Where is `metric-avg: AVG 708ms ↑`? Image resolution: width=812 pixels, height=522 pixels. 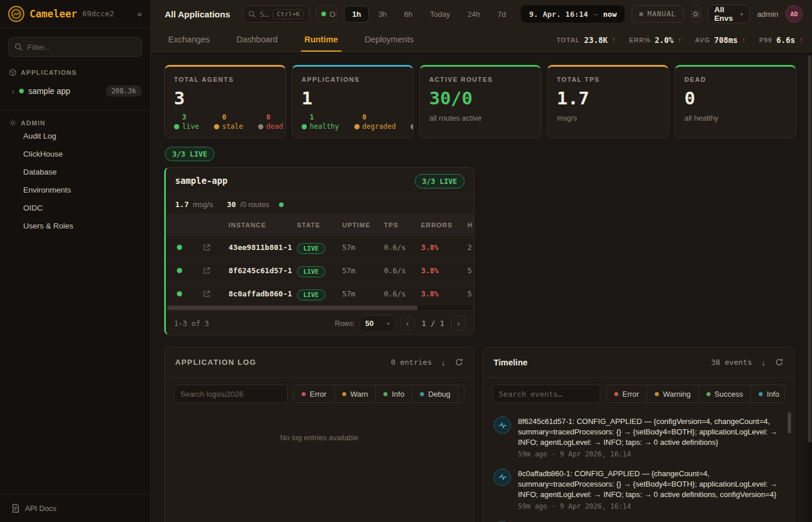
metric-avg: AVG 708ms ↑ is located at coordinates (720, 40).